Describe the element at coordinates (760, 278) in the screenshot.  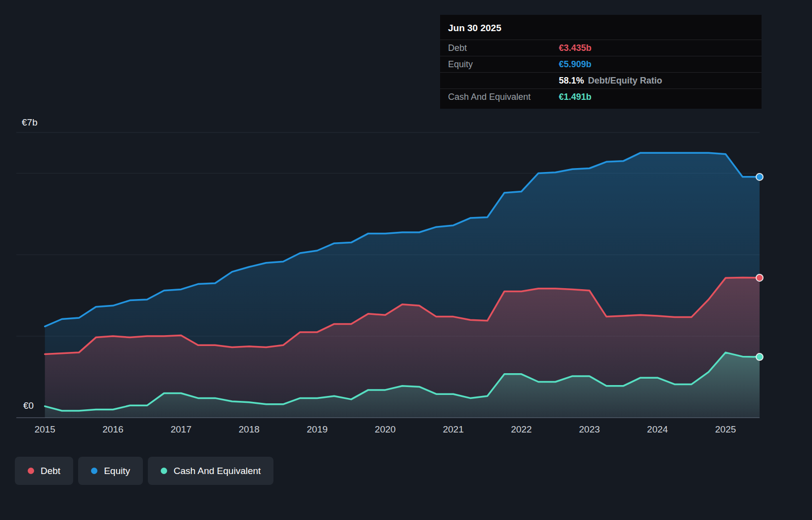
I see `endpoint-debt` at that location.